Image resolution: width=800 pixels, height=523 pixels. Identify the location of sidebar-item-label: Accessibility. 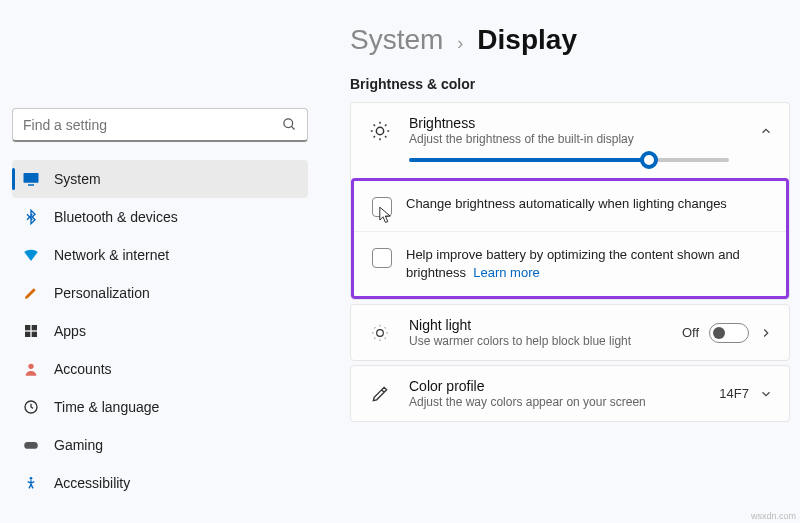
(92, 483).